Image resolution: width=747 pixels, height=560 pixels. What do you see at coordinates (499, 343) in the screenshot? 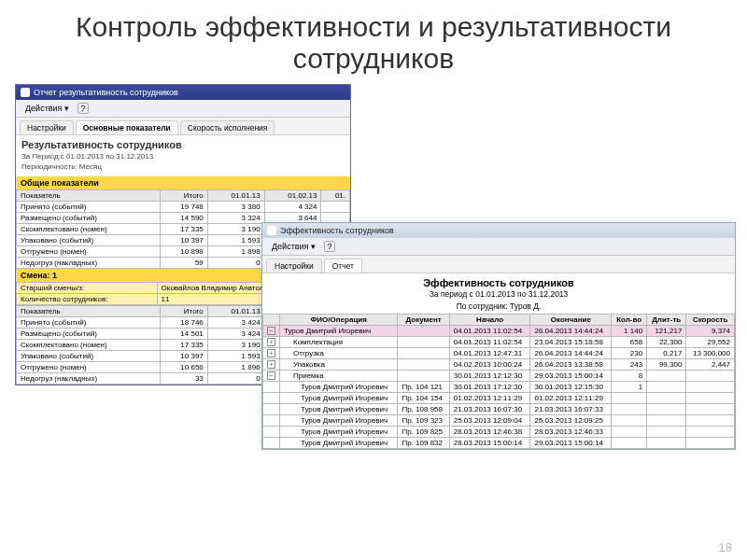
I see `table-row: +Комплектация04.01.2013 11:02:5423.04.20…` at bounding box center [499, 343].